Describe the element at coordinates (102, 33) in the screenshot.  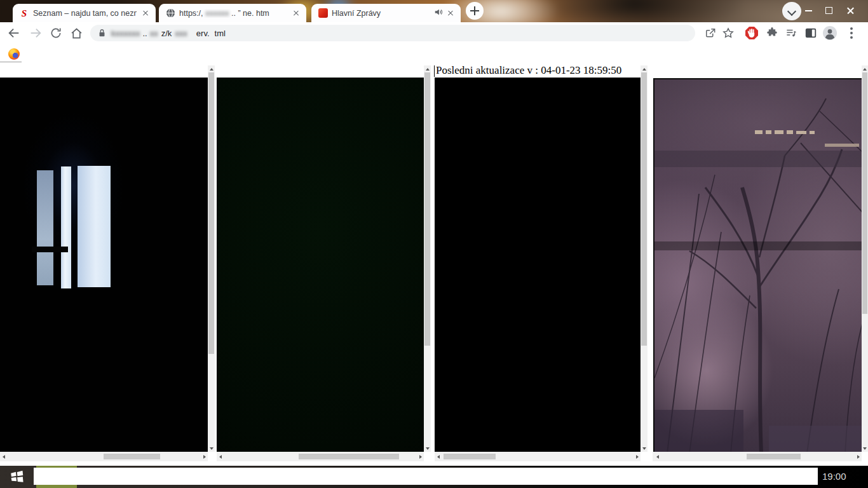
I see `lock-icon` at that location.